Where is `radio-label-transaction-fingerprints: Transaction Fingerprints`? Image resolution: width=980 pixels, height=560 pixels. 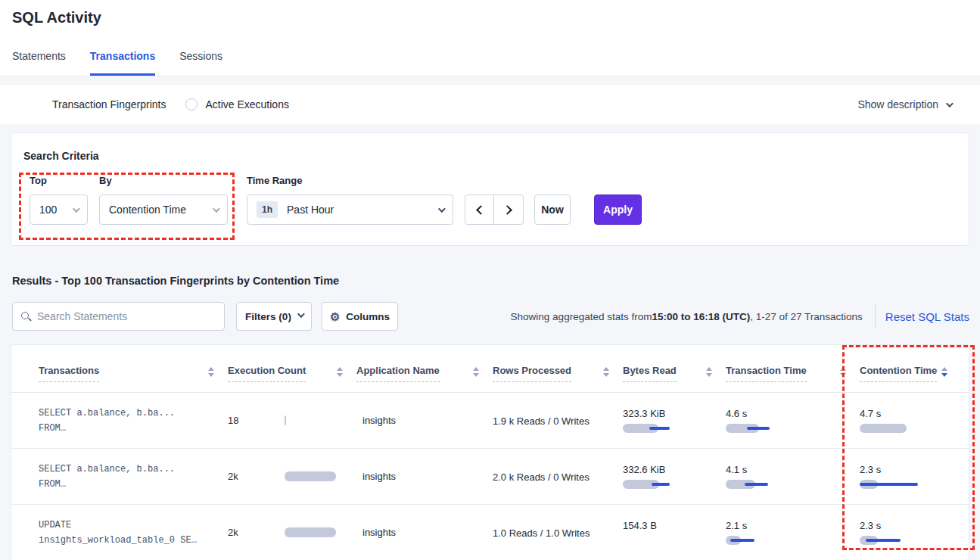 radio-label-transaction-fingerprints: Transaction Fingerprints is located at coordinates (109, 104).